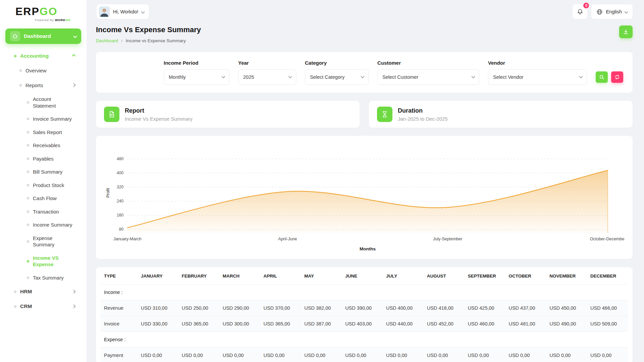  I want to click on brand-logo-secondary: GO, so click(49, 11).